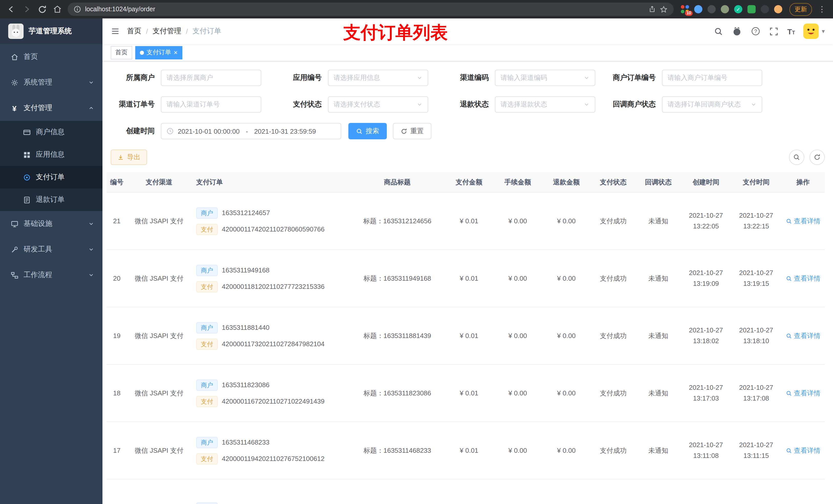 This screenshot has height=504, width=833. I want to click on sidebar-item-system: 系统管理, so click(51, 82).